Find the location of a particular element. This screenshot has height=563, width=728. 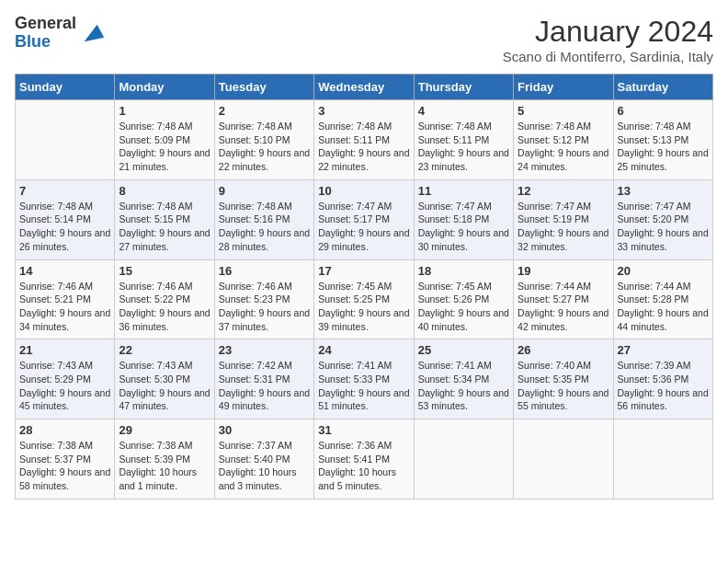

day-number: 19 is located at coordinates (563, 270).